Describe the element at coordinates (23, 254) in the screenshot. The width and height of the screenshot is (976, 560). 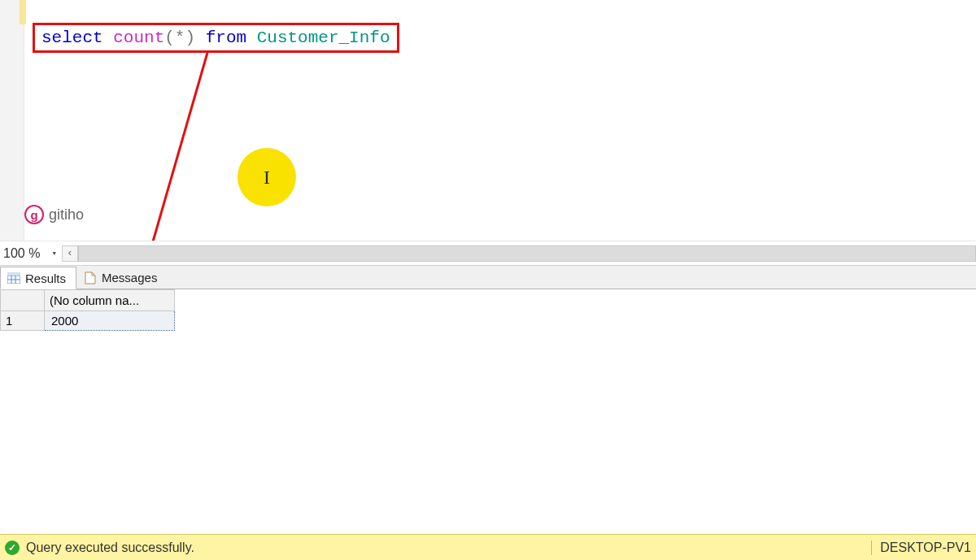
I see `zoom-level: 100 %` at that location.